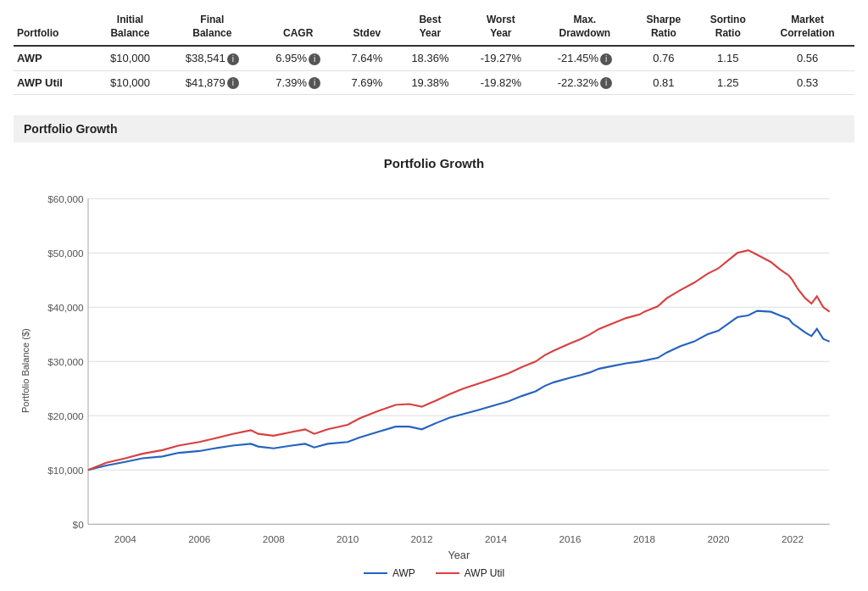  What do you see at coordinates (66, 470) in the screenshot?
I see `svg-text: $10,000` at bounding box center [66, 470].